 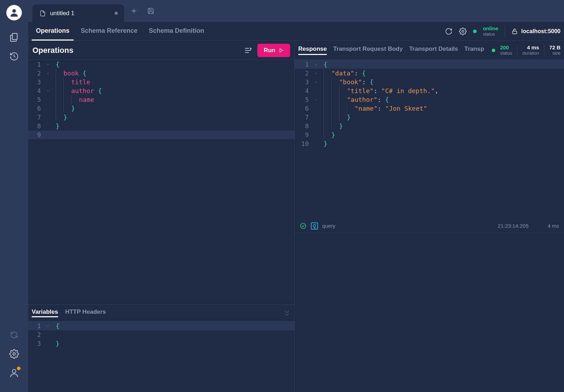 What do you see at coordinates (429, 144) in the screenshot?
I see `code-line: 10}` at bounding box center [429, 144].